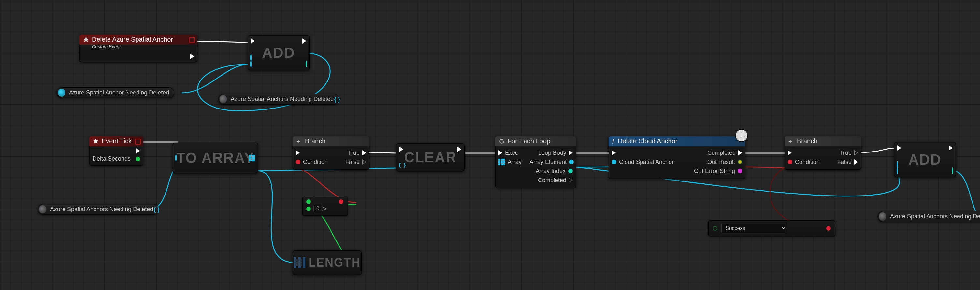  What do you see at coordinates (554, 171) in the screenshot?
I see `array-index-pin: Array Index` at bounding box center [554, 171].